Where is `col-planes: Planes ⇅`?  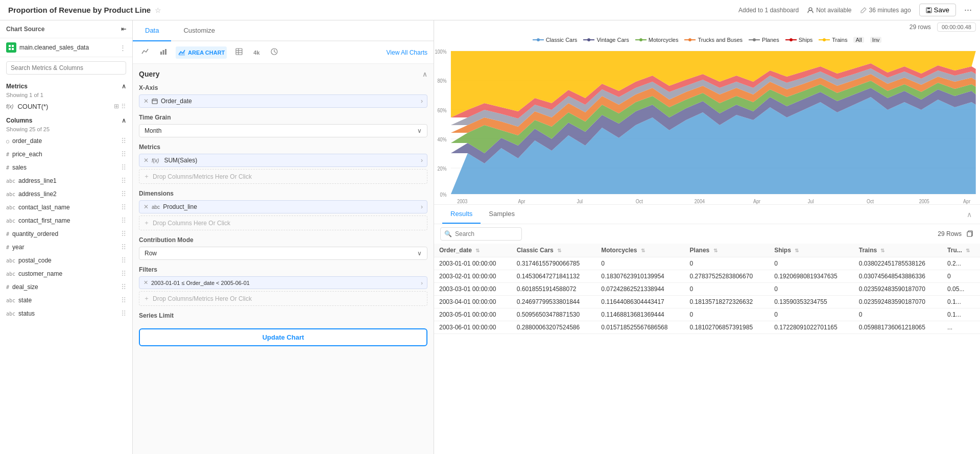 col-planes: Planes ⇅ is located at coordinates (727, 250).